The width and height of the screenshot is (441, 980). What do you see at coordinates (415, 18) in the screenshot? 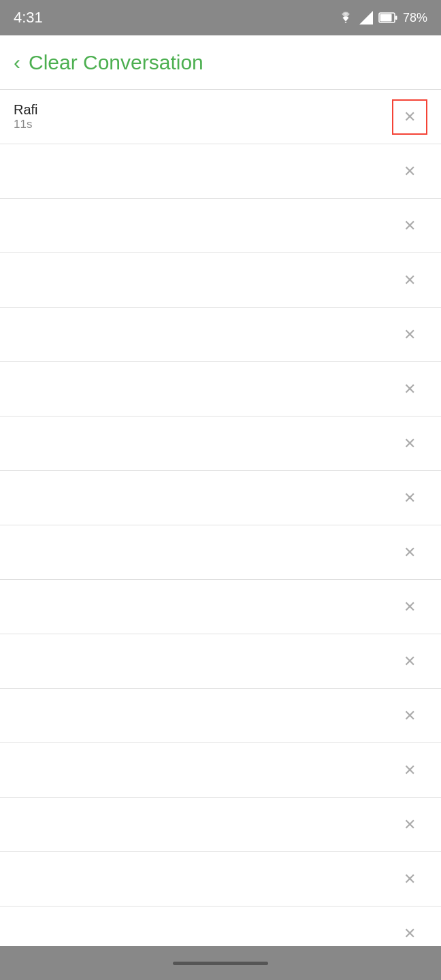
I see `battery-percentage: 78%` at bounding box center [415, 18].